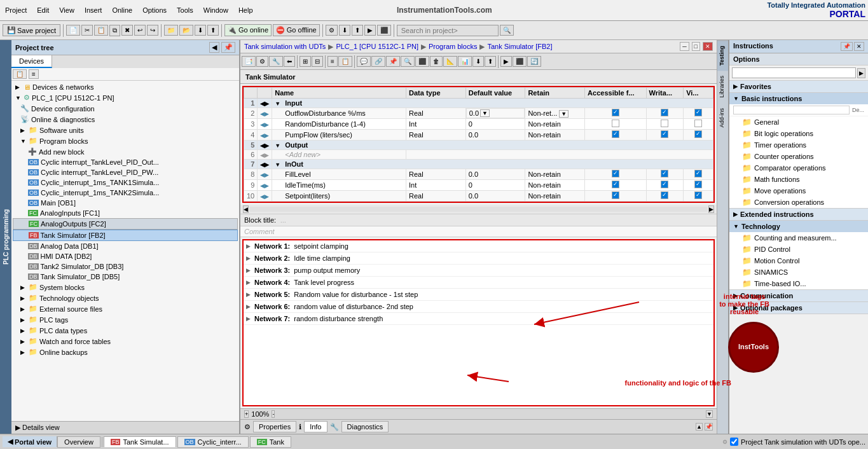 The width and height of the screenshot is (868, 449). I want to click on start-button: ▶, so click(370, 31).